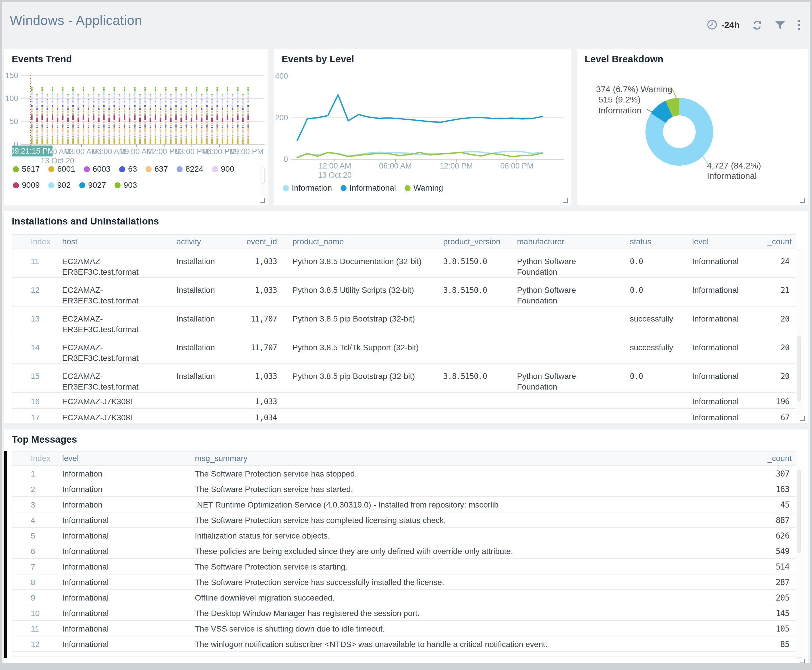  What do you see at coordinates (404, 613) in the screenshot?
I see `table-row: 10InformationalThe Desktop Window Manage…` at bounding box center [404, 613].